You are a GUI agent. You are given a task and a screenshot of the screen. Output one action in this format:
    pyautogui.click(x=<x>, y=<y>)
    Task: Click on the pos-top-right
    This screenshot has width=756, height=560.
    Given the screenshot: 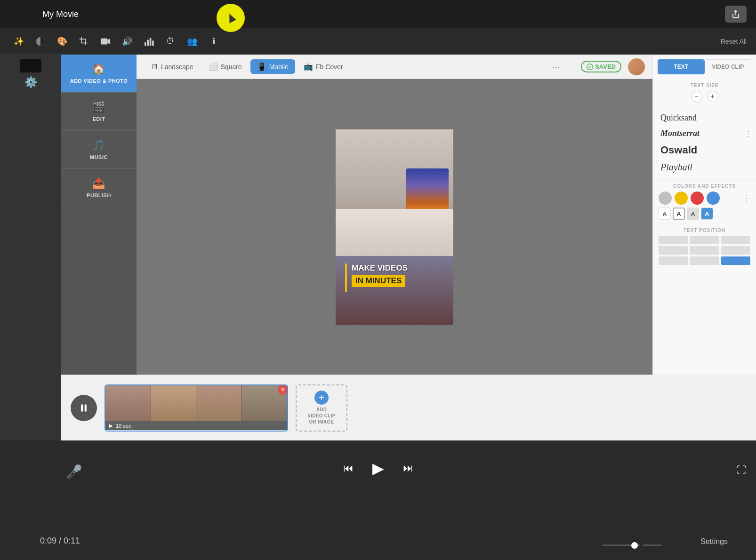 What is the action you would take?
    pyautogui.click(x=736, y=240)
    